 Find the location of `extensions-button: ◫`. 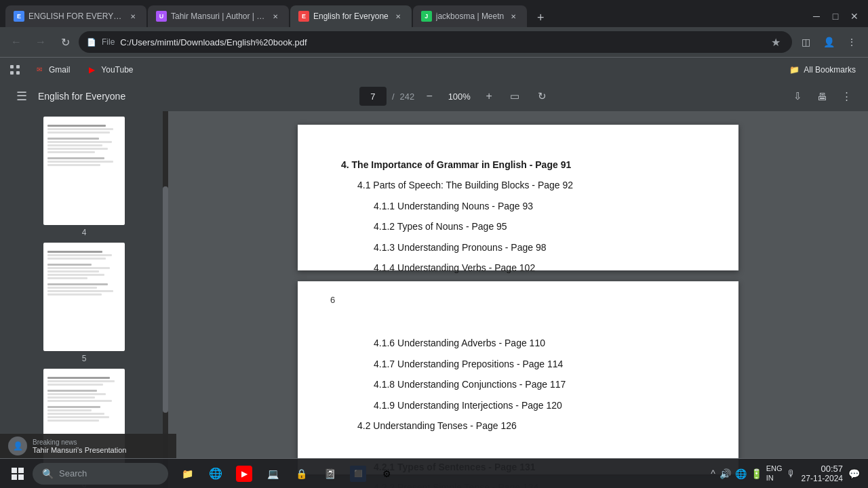

extensions-button: ◫ is located at coordinates (806, 42).